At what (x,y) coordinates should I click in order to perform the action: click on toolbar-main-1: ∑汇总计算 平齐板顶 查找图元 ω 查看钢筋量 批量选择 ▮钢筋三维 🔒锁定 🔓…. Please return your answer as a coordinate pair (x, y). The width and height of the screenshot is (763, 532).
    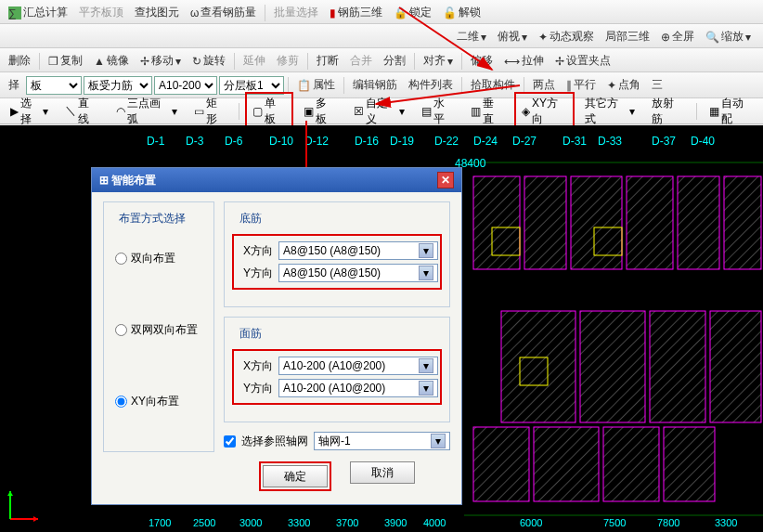
    Looking at the image, I should click on (382, 12).